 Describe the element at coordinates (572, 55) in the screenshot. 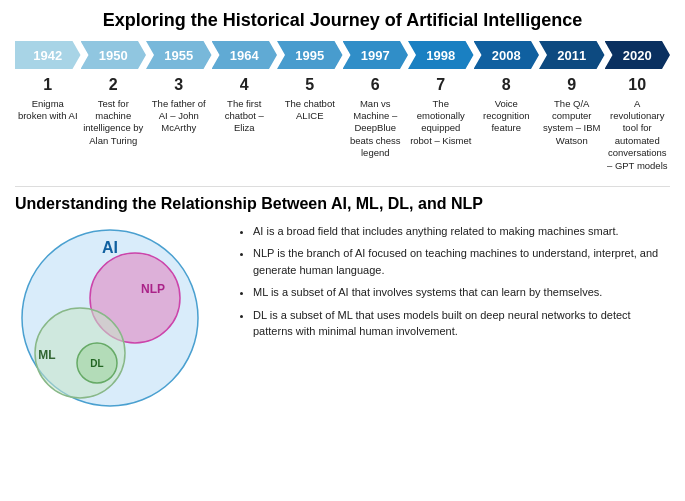

I see `year-label: 2011` at that location.